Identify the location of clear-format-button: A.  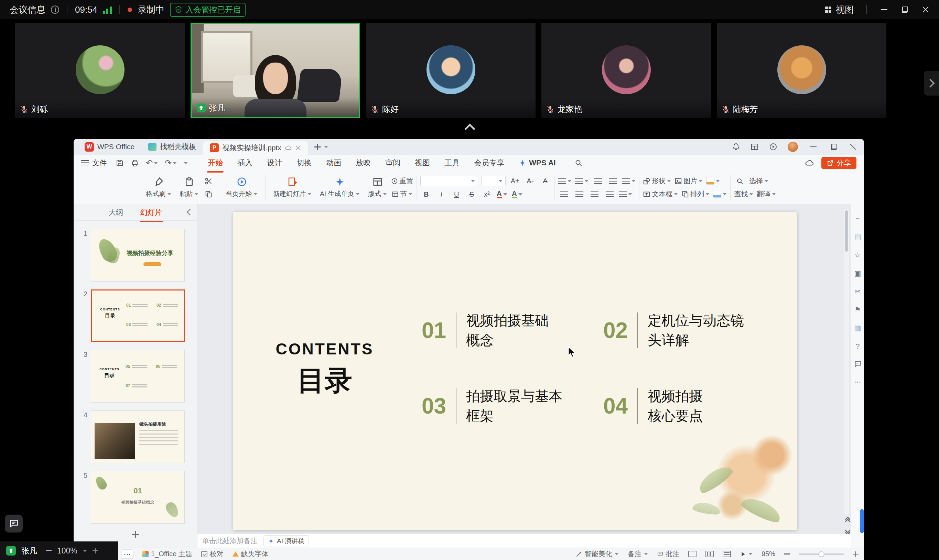
(545, 181).